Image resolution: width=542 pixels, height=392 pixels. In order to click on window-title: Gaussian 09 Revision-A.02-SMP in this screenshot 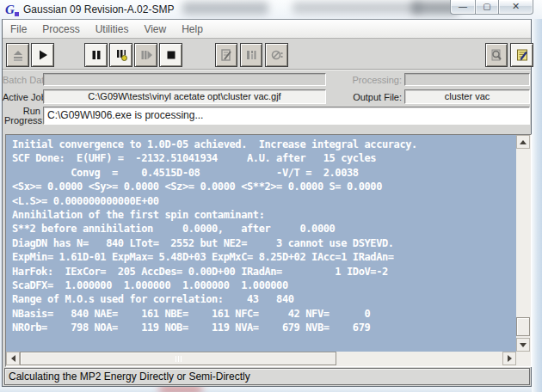, I will do `click(98, 9)`.